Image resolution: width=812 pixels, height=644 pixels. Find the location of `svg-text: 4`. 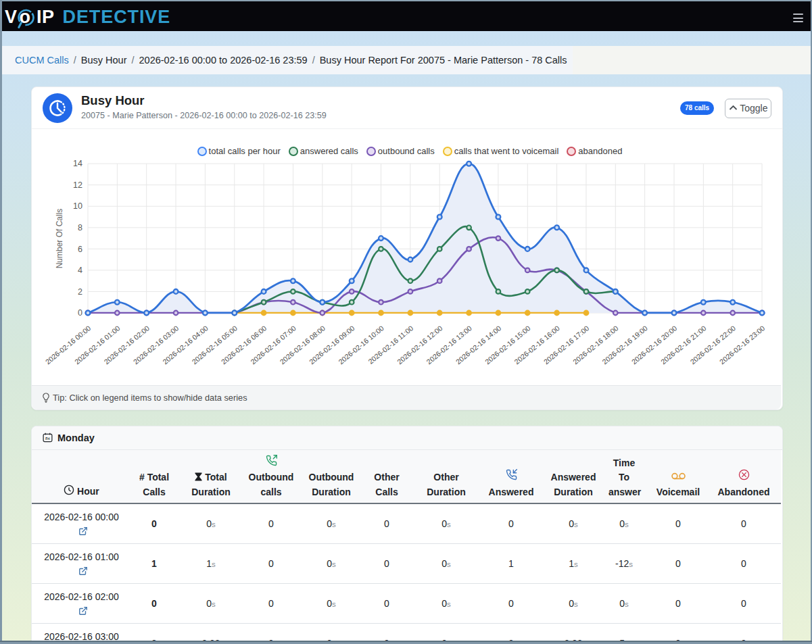

svg-text: 4 is located at coordinates (80, 270).